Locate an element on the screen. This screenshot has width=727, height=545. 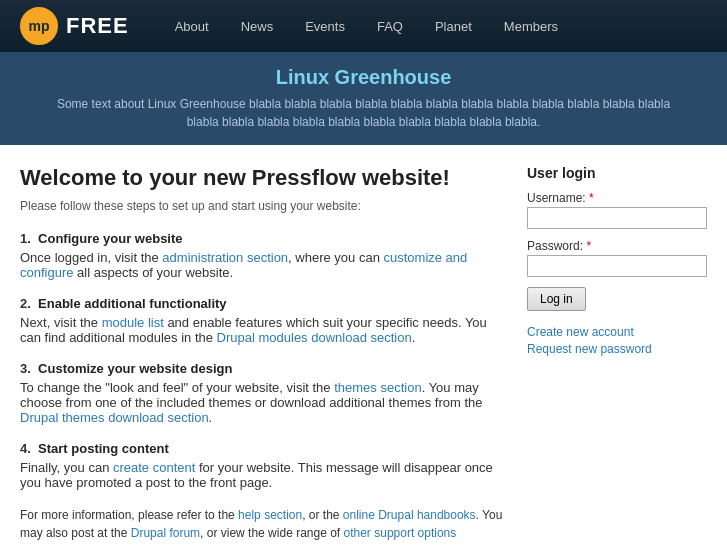
step-2-title: 2. Enable additional functionality is located at coordinates (264, 304).